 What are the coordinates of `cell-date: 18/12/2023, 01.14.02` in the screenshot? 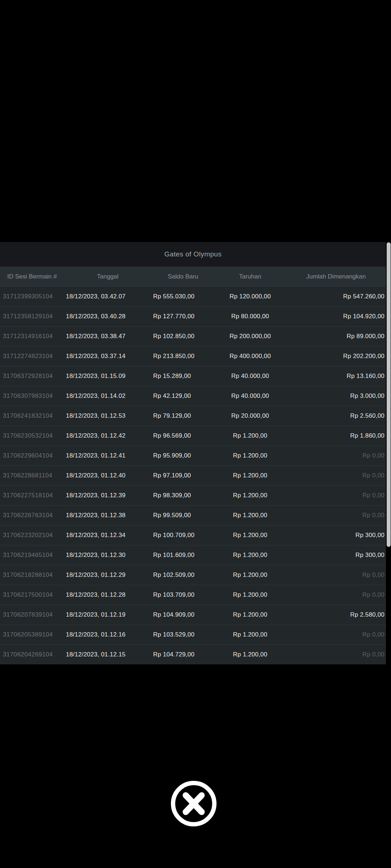 It's located at (108, 396).